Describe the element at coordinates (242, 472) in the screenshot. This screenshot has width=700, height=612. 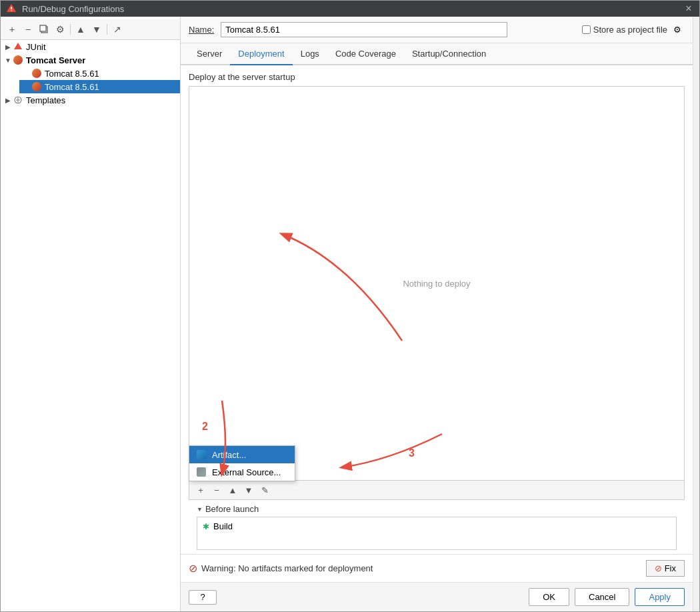
I see `dropdown-external-source-item: External Source...` at that location.